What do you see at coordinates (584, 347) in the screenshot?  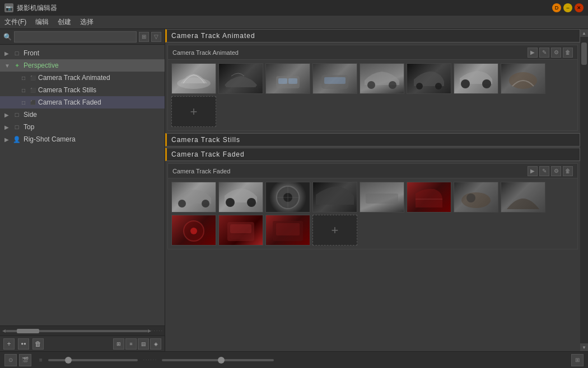 I see `scroll-down-arrow: ▼` at bounding box center [584, 347].